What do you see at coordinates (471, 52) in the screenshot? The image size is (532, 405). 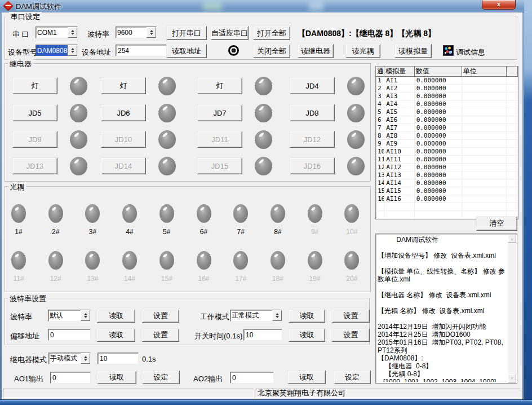 I see `debug-info-label: 调试信息` at bounding box center [471, 52].